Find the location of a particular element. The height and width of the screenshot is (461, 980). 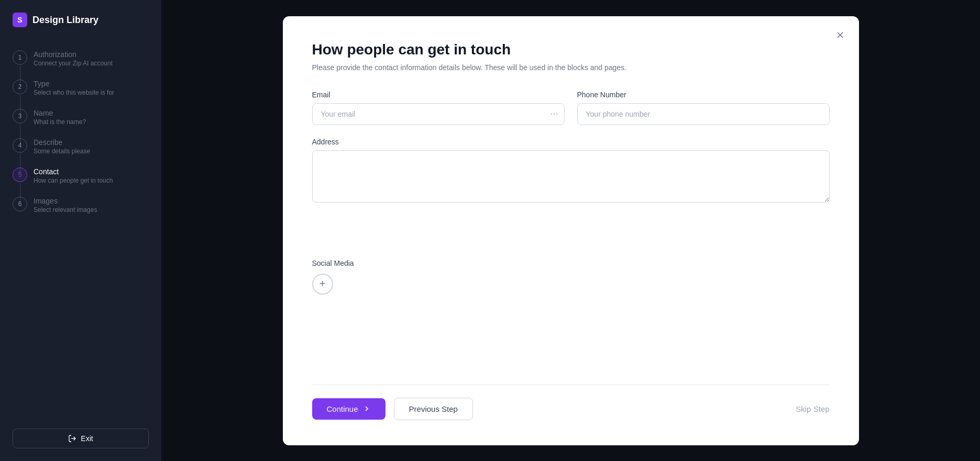

divider is located at coordinates (571, 385).